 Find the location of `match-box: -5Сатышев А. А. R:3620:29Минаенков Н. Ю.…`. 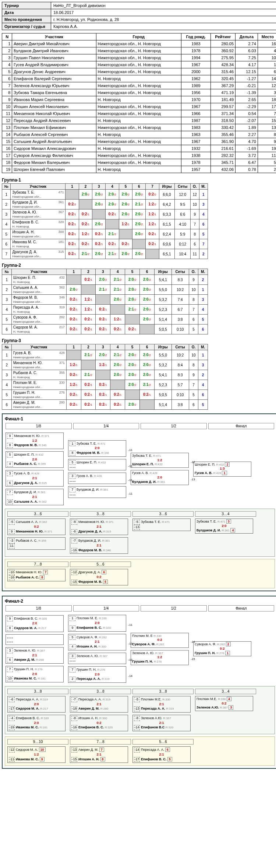

match-box: -5Сатышев А. А. R:3620:29Минаенков Н. Ю.… is located at coordinates (36, 527).